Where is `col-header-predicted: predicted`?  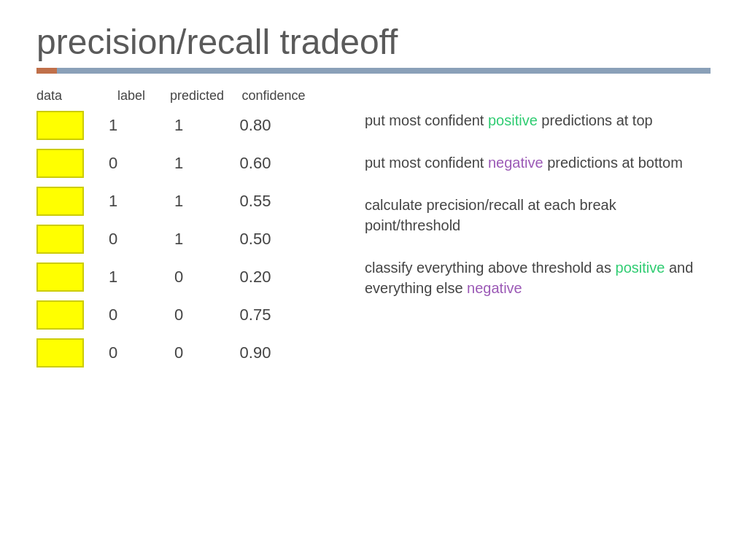
col-header-predicted: predicted is located at coordinates (197, 96).